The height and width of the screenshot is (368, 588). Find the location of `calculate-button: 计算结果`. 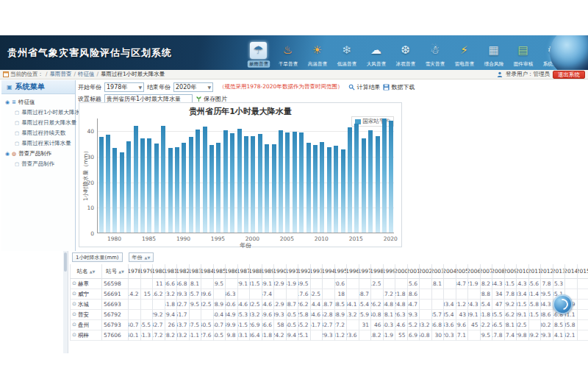

calculate-button: 计算结果 is located at coordinates (365, 87).